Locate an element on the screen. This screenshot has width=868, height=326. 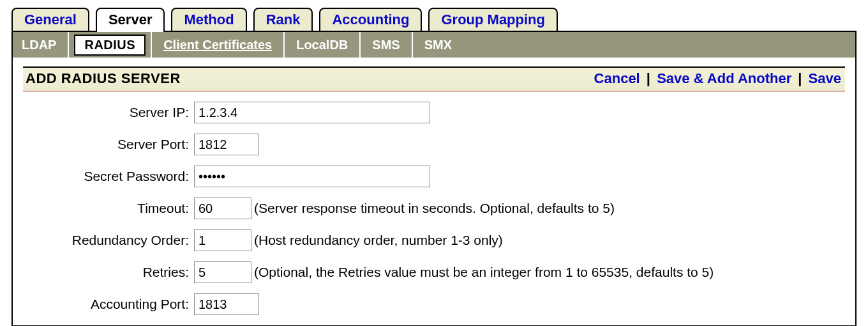
tab-rank: Rank is located at coordinates (283, 19).